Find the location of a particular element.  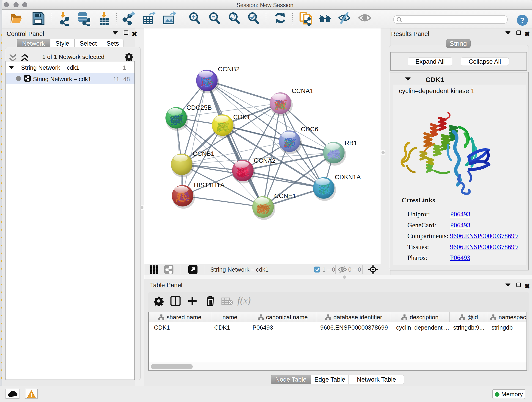

svg-text: CDKN1A is located at coordinates (348, 177).